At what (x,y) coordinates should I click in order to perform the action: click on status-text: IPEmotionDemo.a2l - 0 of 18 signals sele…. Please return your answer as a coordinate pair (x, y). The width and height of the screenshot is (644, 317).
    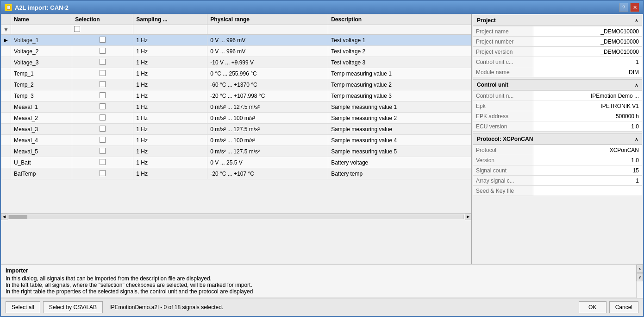
    Looking at the image, I should click on (341, 307).